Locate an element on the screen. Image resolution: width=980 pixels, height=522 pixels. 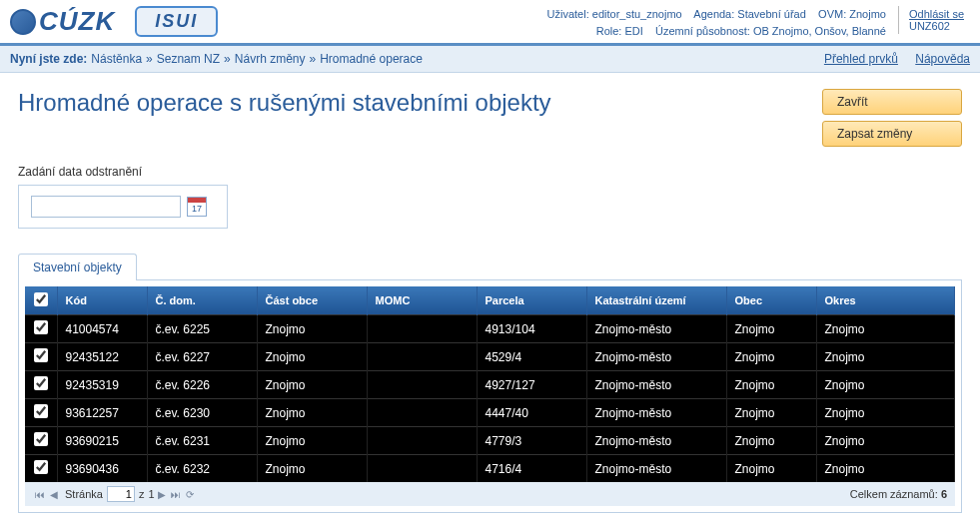
cell-parcela: 4927/127 is located at coordinates (531, 385).